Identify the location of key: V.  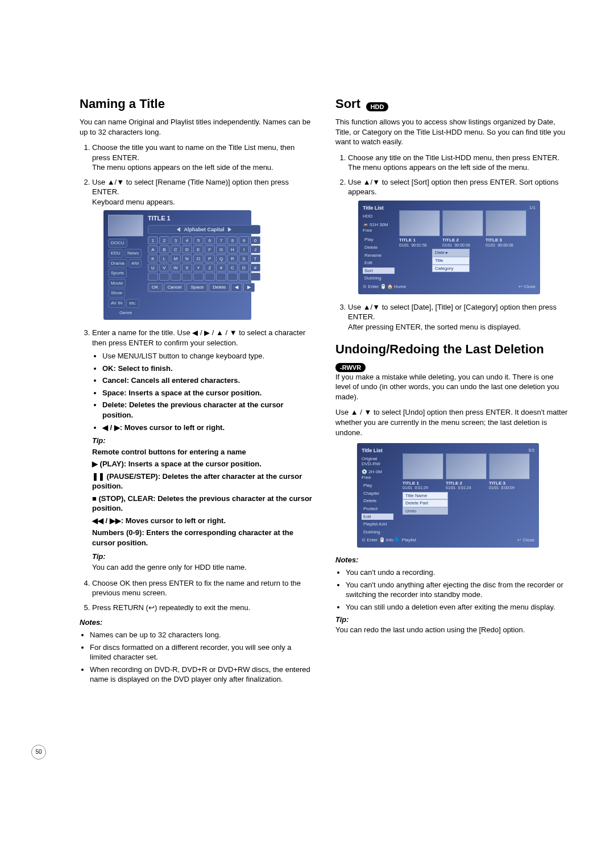
(164, 268).